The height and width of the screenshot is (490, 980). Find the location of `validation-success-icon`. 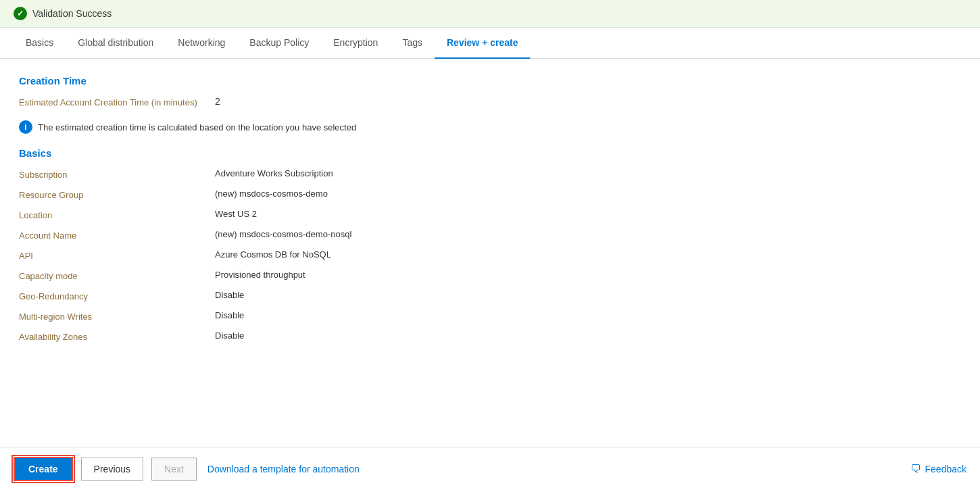

validation-success-icon is located at coordinates (20, 14).